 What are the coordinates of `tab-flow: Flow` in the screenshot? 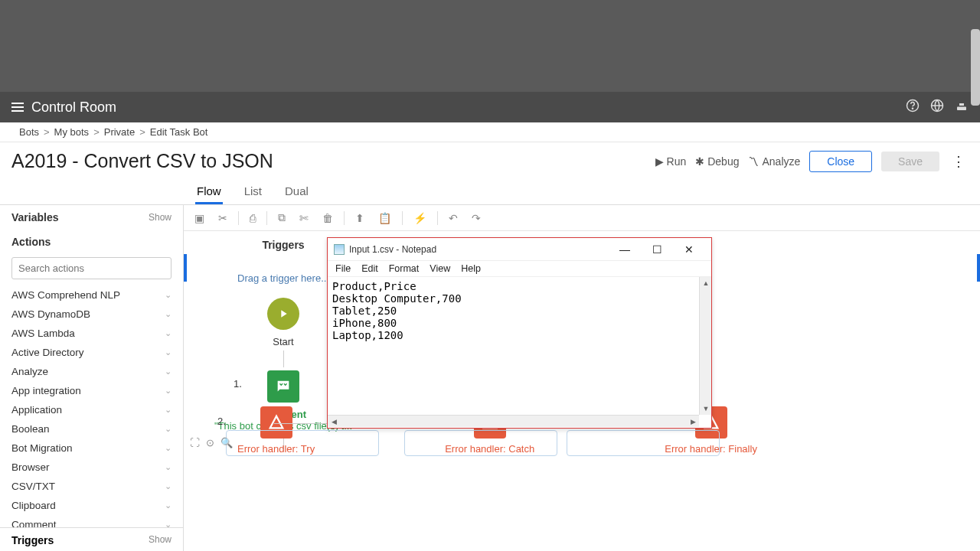 It's located at (209, 192).